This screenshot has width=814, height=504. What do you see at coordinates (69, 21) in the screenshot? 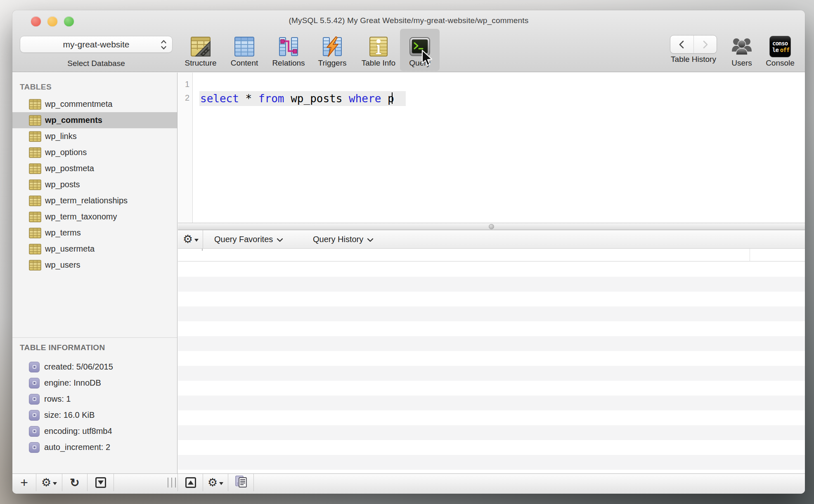
I see `zoom-window-button` at bounding box center [69, 21].